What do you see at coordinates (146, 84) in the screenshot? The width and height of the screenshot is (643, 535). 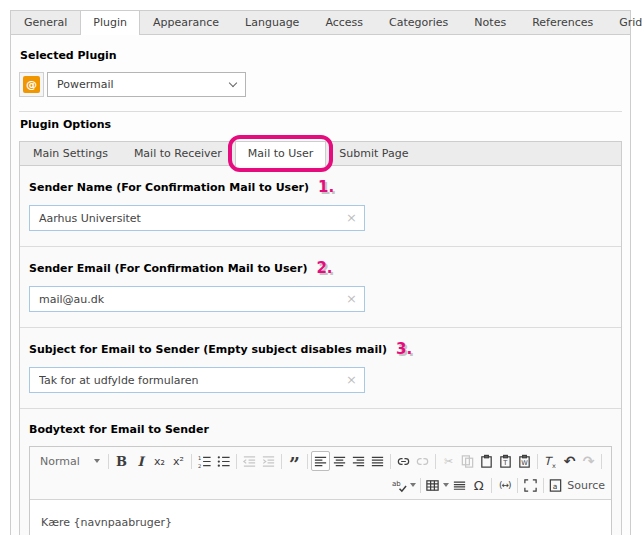 I see `plugin-select: Powermail` at bounding box center [146, 84].